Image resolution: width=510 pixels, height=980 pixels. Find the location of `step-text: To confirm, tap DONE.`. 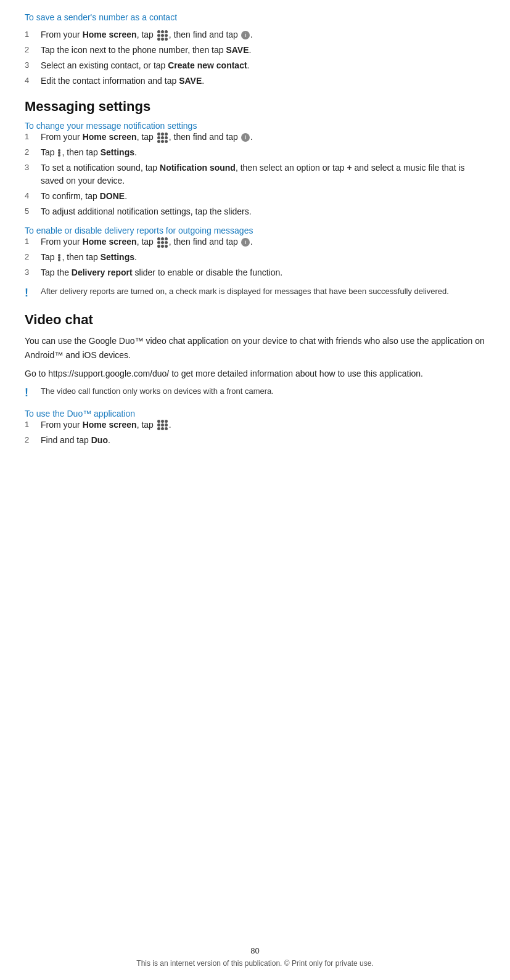

step-text: To confirm, tap DONE. is located at coordinates (84, 196).